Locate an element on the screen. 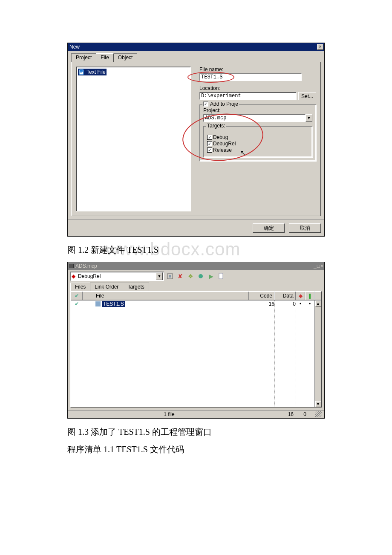 This screenshot has height=555, width=392. maximize-icon: □ is located at coordinates (319, 266).